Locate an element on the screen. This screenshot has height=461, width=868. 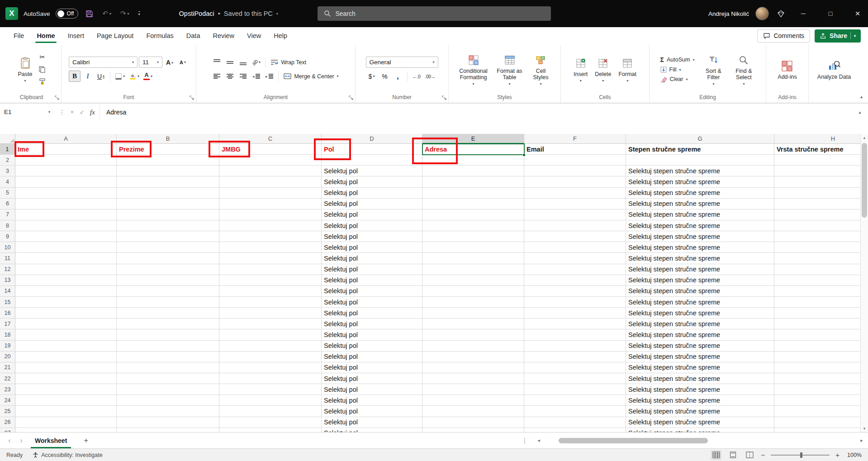
cell-B12 is located at coordinates (168, 270).